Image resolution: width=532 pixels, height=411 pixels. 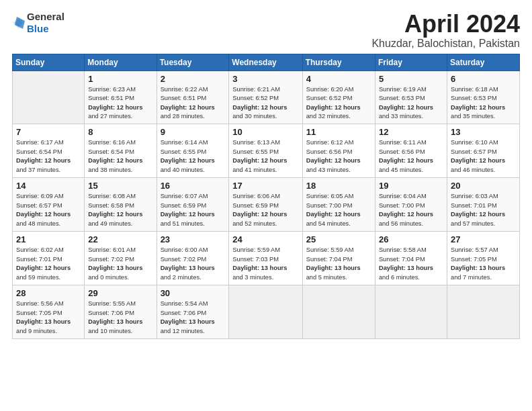 I want to click on main-title: April 2024, so click(x=446, y=24).